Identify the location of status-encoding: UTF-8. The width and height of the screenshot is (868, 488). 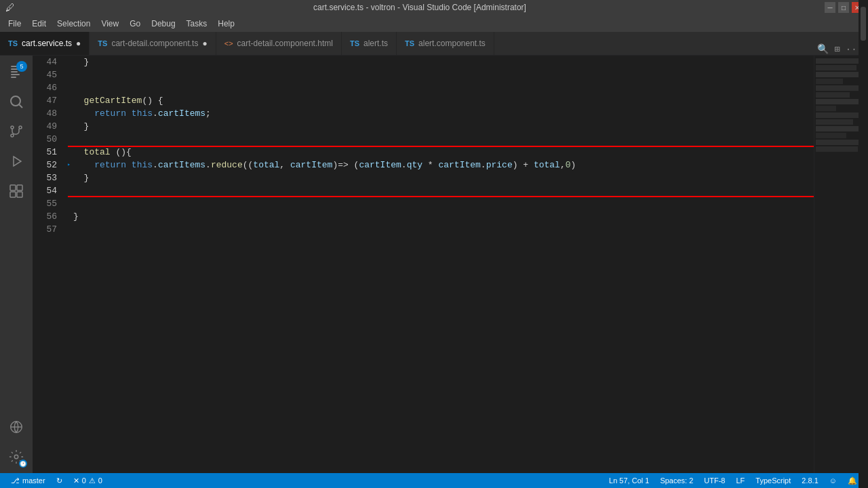
(715, 481).